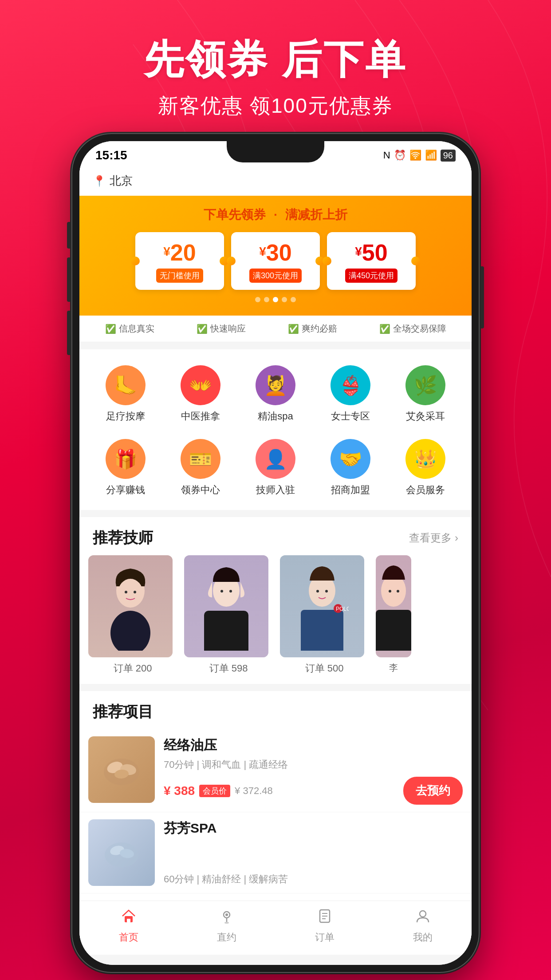  Describe the element at coordinates (276, 771) in the screenshot. I see `project-item-1: 经络油压 70分钟 | 调和气血 | 疏通经络 ¥ 388 会员价 ¥ 372.…` at that location.